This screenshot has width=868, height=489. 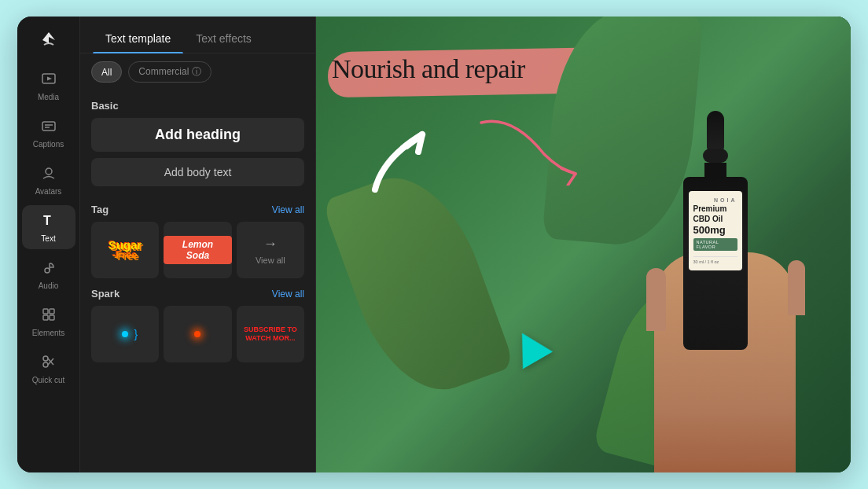 What do you see at coordinates (49, 180) in the screenshot?
I see `sidebar-item-avatars: Avatars` at bounding box center [49, 180].